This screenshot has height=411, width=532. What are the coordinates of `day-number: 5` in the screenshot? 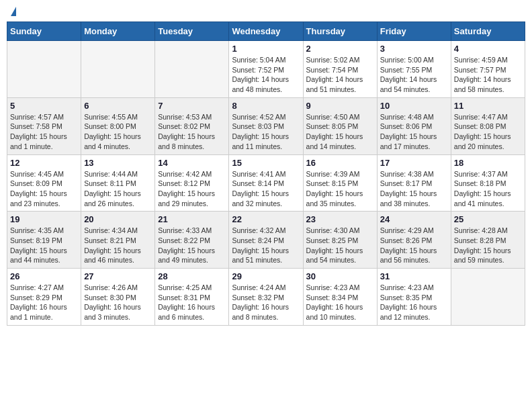 It's located at (44, 106).